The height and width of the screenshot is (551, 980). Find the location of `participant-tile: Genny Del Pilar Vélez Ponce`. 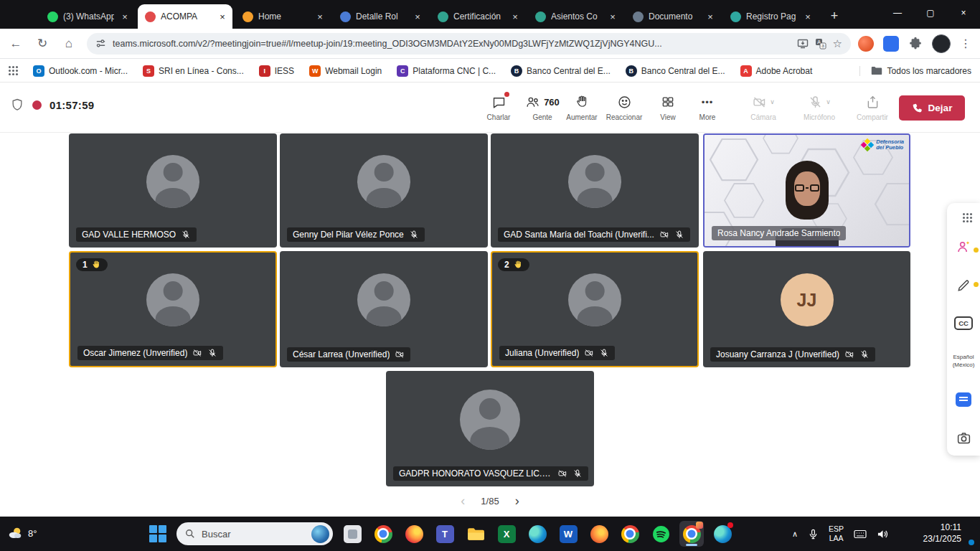

participant-tile: Genny Del Pilar Vélez Ponce is located at coordinates (384, 191).